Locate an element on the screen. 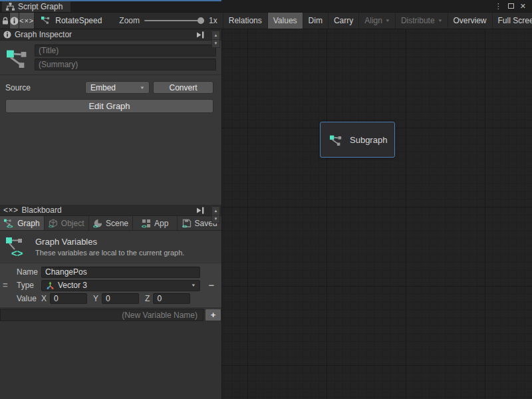 This screenshot has width=532, height=399. variable-name-input is located at coordinates (121, 273).